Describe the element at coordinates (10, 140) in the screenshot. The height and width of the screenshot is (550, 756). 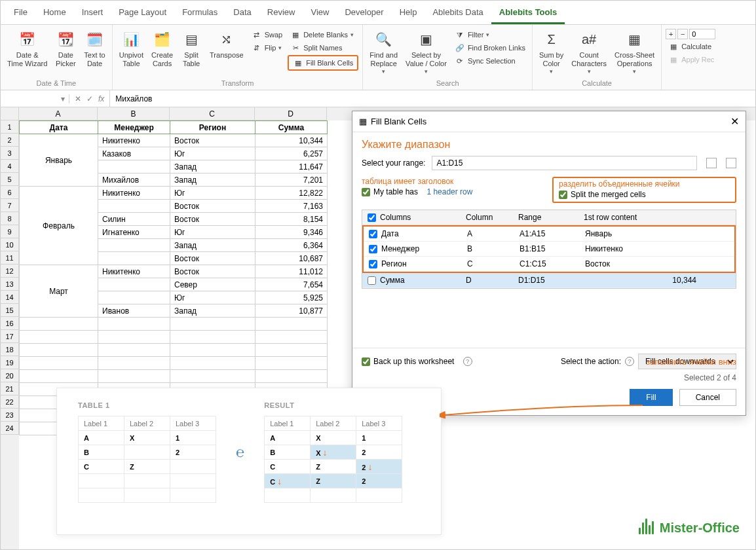
I see `row-header: 2` at that location.